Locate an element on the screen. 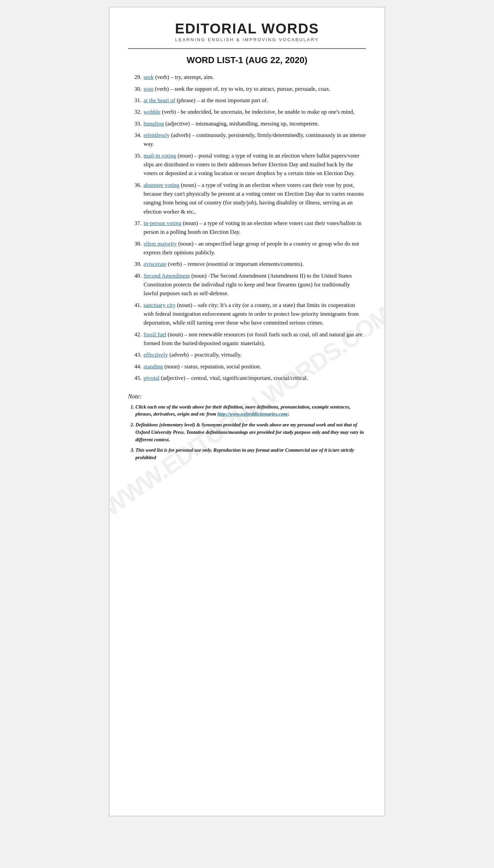  list-item: 31.at the heart of (phrase) – at the mos… is located at coordinates (247, 101).